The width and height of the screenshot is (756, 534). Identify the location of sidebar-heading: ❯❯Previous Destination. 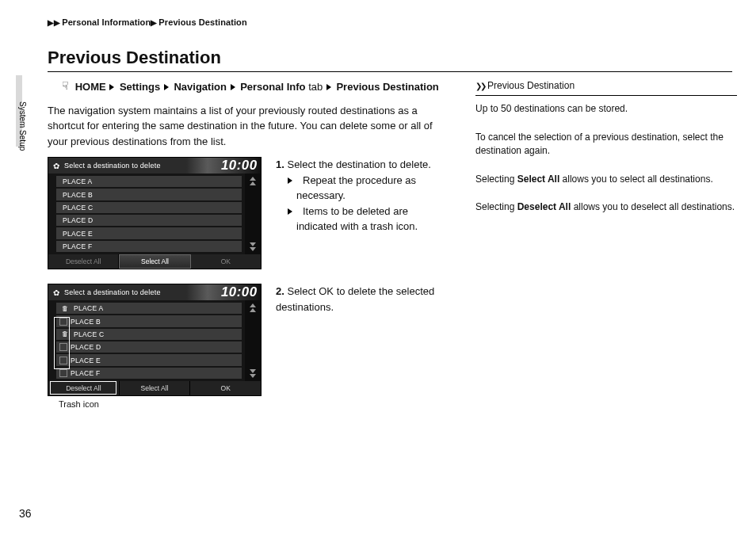
(606, 87).